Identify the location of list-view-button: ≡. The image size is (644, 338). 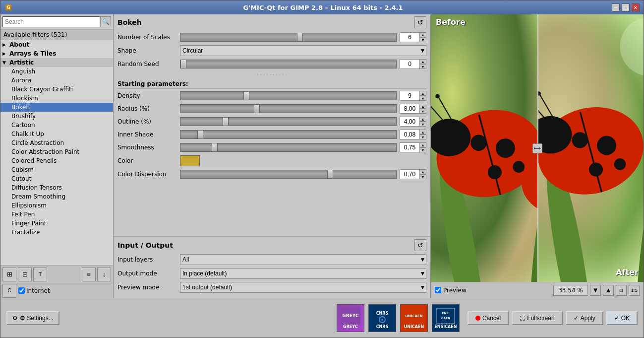
(89, 274).